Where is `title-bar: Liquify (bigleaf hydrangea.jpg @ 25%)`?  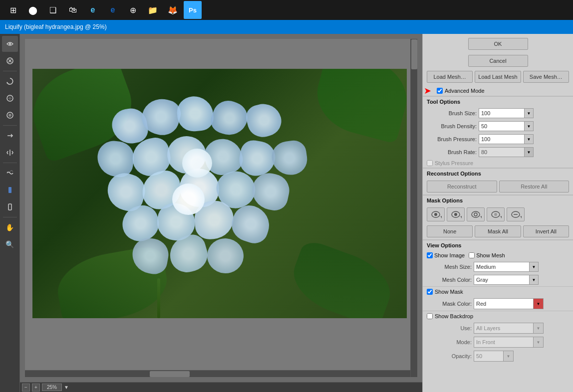 title-bar: Liquify (bigleaf hydrangea.jpg @ 25%) is located at coordinates (286, 27).